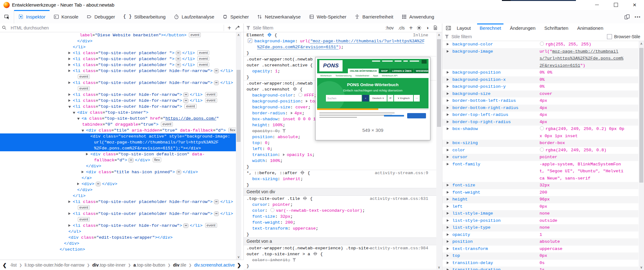 The width and height of the screenshot is (644, 270). I want to click on pick-element-button, so click(7, 17).